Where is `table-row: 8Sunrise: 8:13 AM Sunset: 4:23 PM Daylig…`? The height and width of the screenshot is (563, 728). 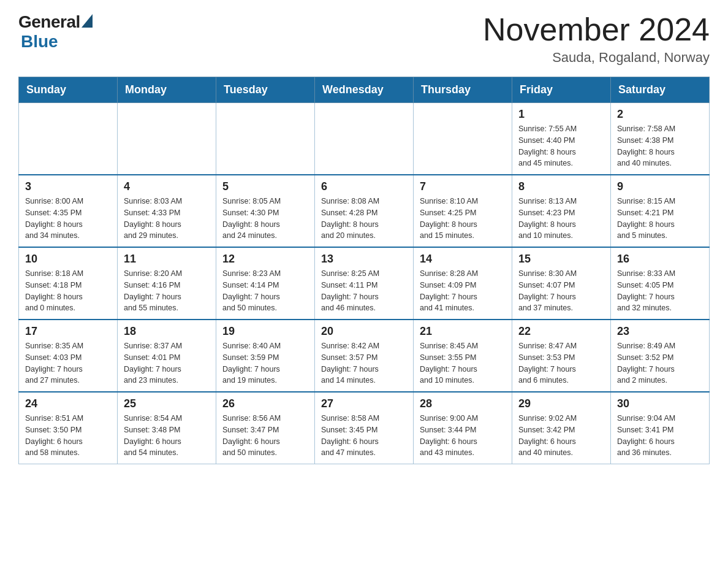
table-row: 8Sunrise: 8:13 AM Sunset: 4:23 PM Daylig… is located at coordinates (561, 211).